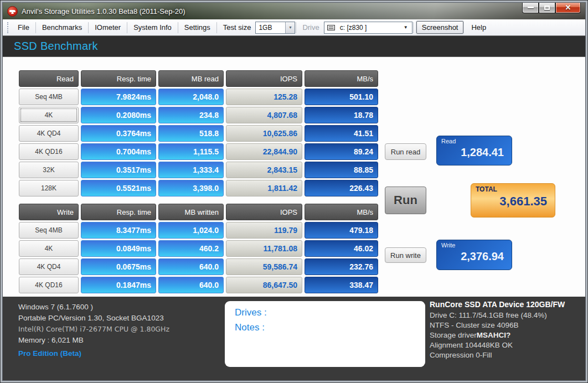 The height and width of the screenshot is (383, 588). I want to click on minimize-button, so click(530, 8).